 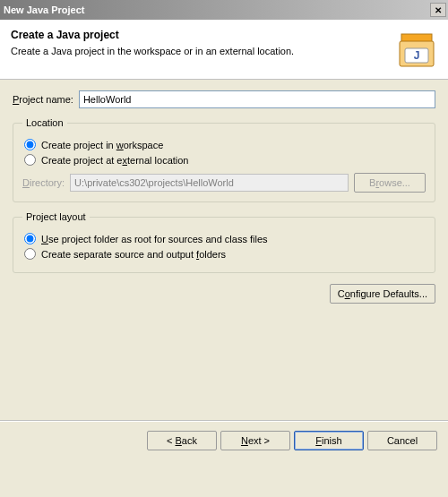 I want to click on location-external-radio, so click(x=30, y=159).